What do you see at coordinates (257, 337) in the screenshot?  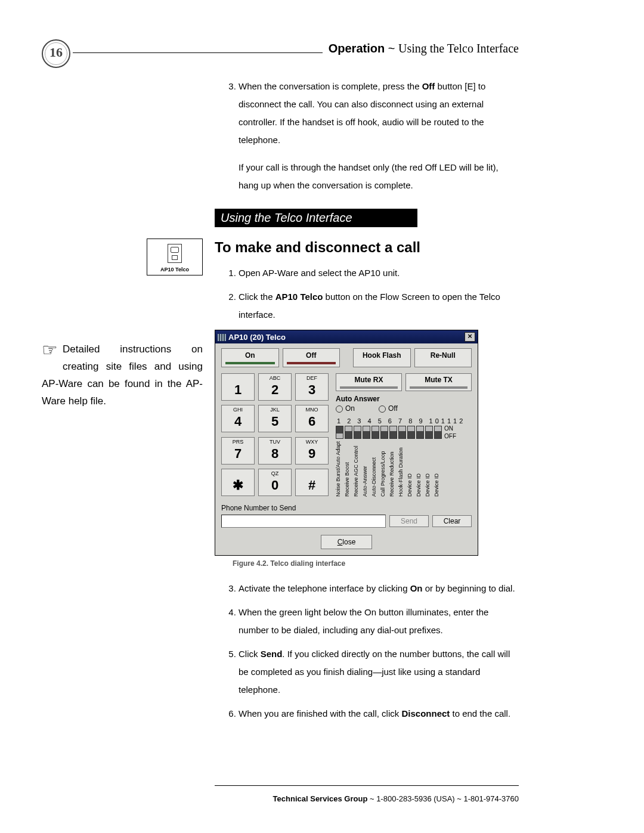 I see `dialog-title: AP10 (20) Telco` at bounding box center [257, 337].